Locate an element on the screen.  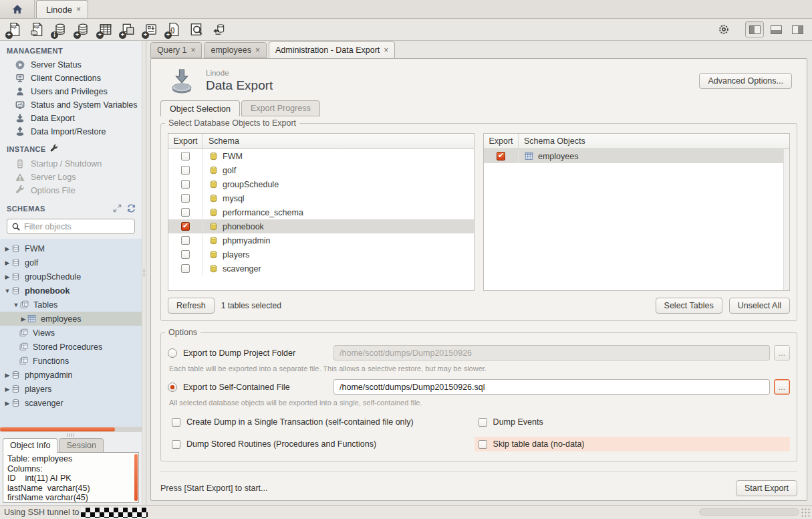
schema-row-groupschedule: groupSchedule is located at coordinates (321, 185).